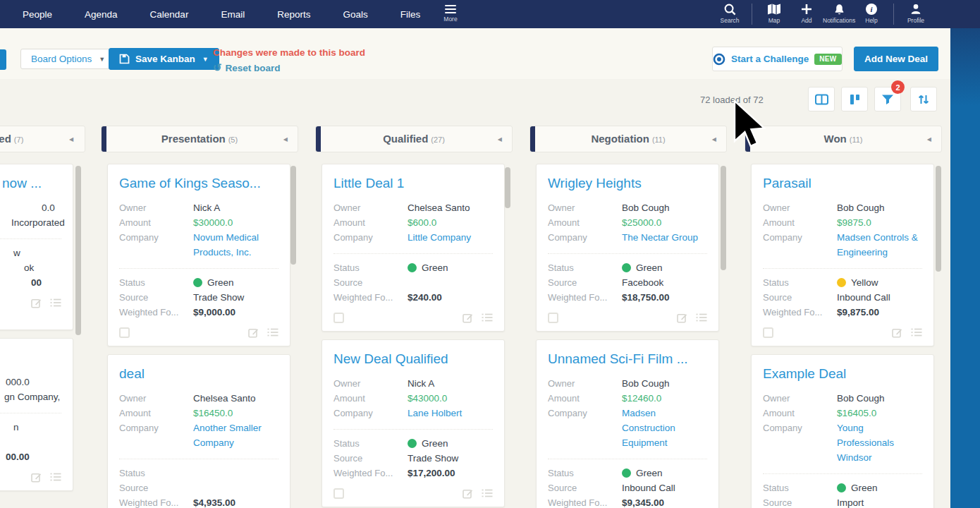  Describe the element at coordinates (414, 139) in the screenshot. I see `column-header-qualified: Qualified(27)◀` at that location.